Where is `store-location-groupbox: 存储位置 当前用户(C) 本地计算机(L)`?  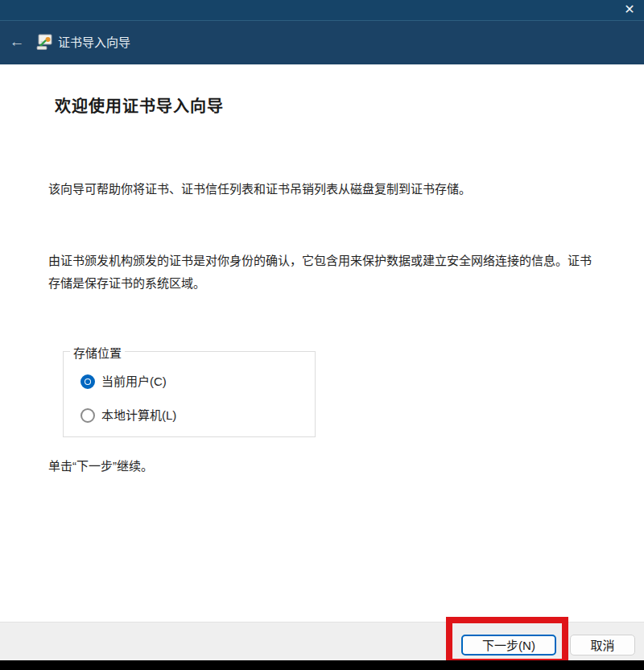 store-location-groupbox: 存储位置 当前用户(C) 本地计算机(L) is located at coordinates (189, 395).